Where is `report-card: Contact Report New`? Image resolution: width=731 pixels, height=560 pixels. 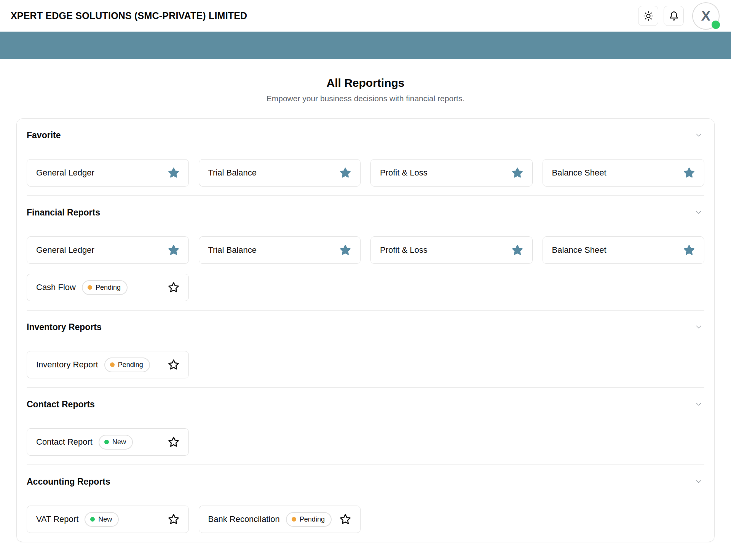
report-card: Contact Report New is located at coordinates (108, 442).